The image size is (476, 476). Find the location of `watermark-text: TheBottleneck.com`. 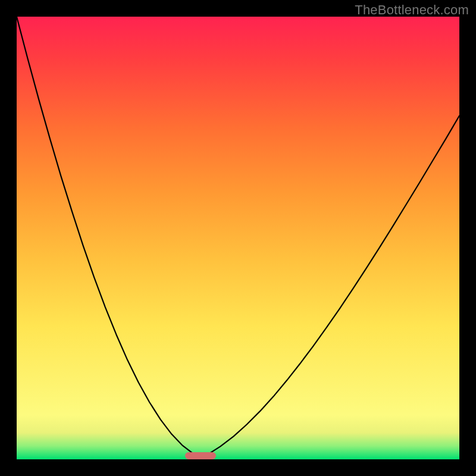

watermark-text: TheBottleneck.com is located at coordinates (412, 10).